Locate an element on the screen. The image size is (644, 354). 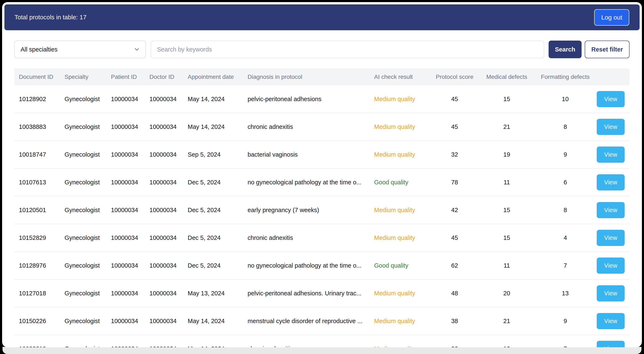
table-row: 10018747 Gynecologist 10000034 10000034 … is located at coordinates (322, 154).